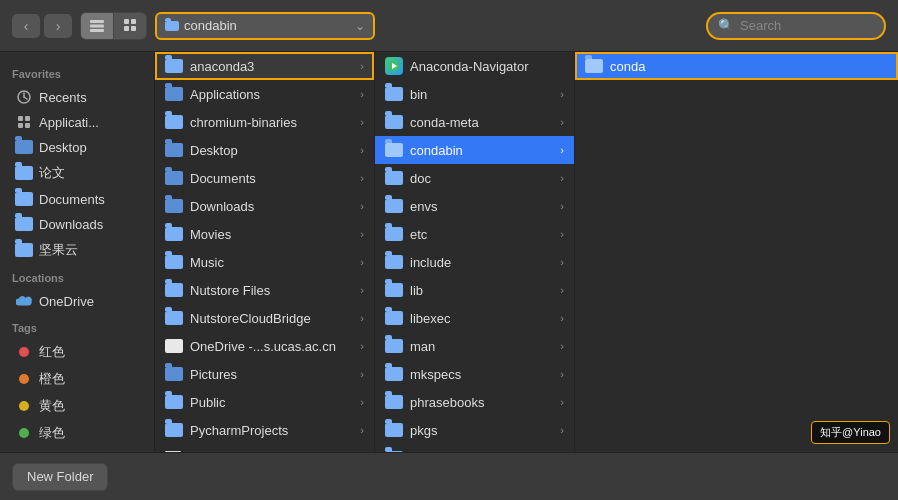  What do you see at coordinates (264, 150) in the screenshot?
I see `file-item-desktop: Desktop ›` at bounding box center [264, 150].